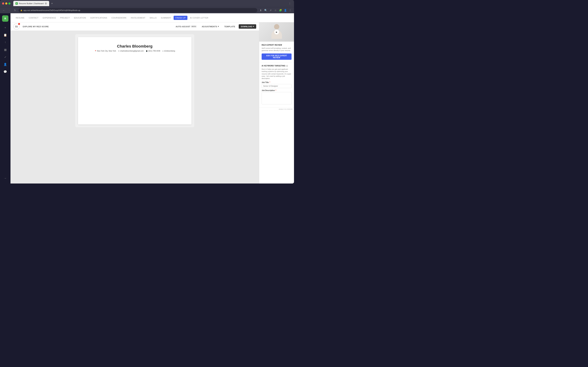 Image resolution: width=588 pixels, height=367 pixels. Describe the element at coordinates (154, 51) in the screenshot. I see `phone-text: (621) 799-4448` at that location.